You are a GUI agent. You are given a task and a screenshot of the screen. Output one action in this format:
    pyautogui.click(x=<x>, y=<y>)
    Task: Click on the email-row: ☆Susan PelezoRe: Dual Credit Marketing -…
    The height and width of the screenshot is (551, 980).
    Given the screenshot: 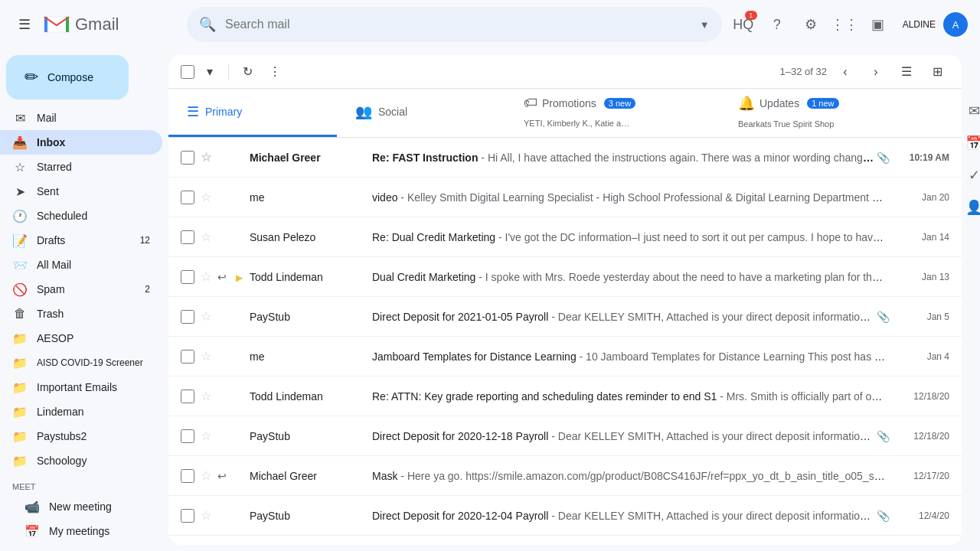 What is the action you would take?
    pyautogui.click(x=565, y=237)
    